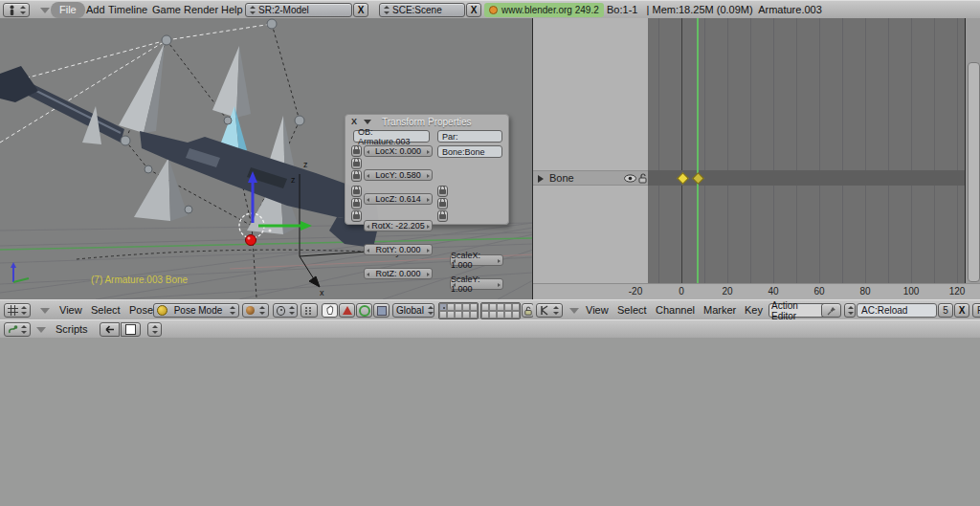  What do you see at coordinates (398, 226) in the screenshot?
I see `rotx-field: RotX: -22.205` at bounding box center [398, 226].